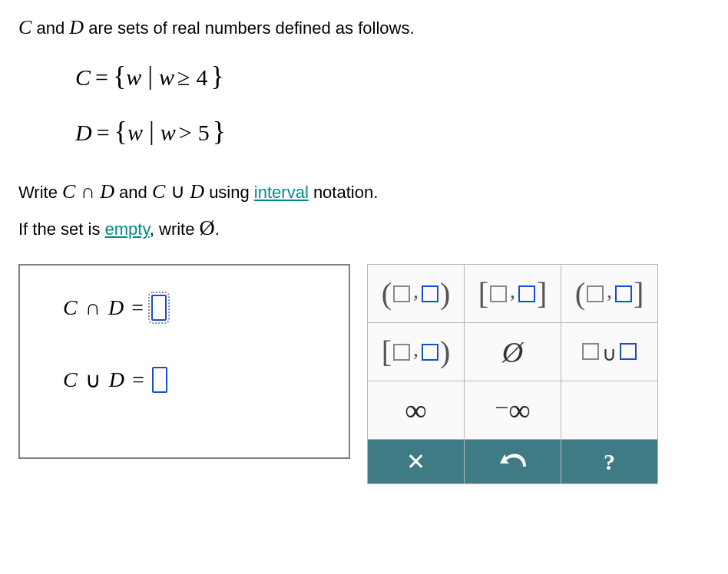 The width and height of the screenshot is (728, 574). I want to click on emptyset-icon: Ø, so click(513, 352).